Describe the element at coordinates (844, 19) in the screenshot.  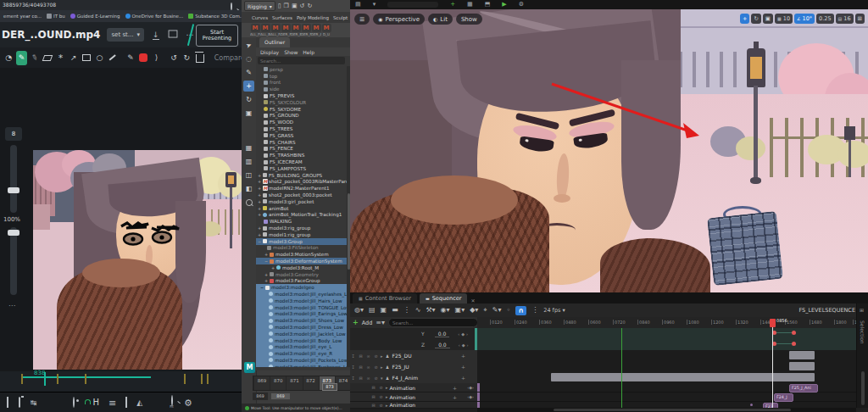
I see `camera-speed-button: ▤16` at that location.